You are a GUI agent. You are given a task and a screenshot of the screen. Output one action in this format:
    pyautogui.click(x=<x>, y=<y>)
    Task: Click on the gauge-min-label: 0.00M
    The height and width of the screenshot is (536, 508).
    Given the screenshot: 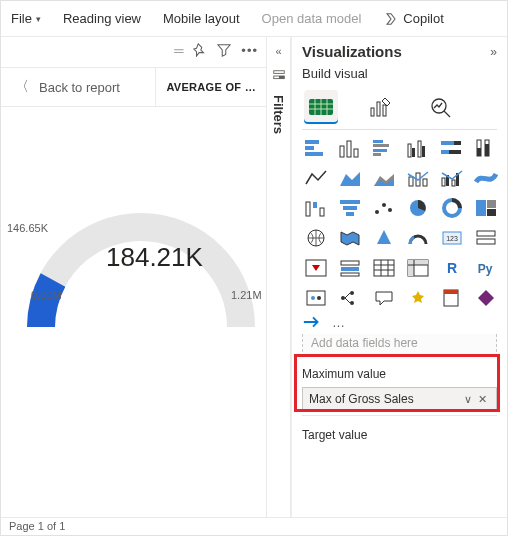 What is the action you would take?
    pyautogui.click(x=46, y=295)
    